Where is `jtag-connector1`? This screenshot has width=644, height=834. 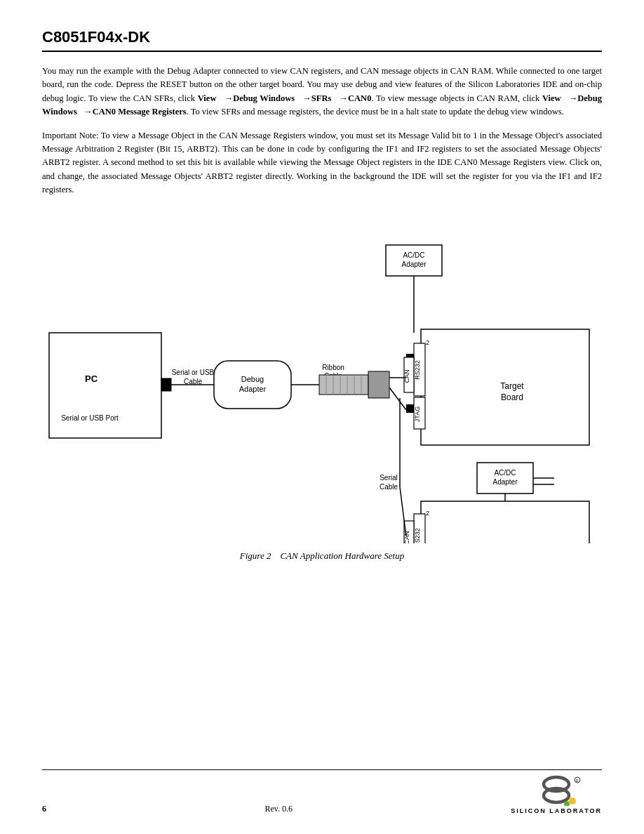
jtag-connector1 is located at coordinates (410, 409).